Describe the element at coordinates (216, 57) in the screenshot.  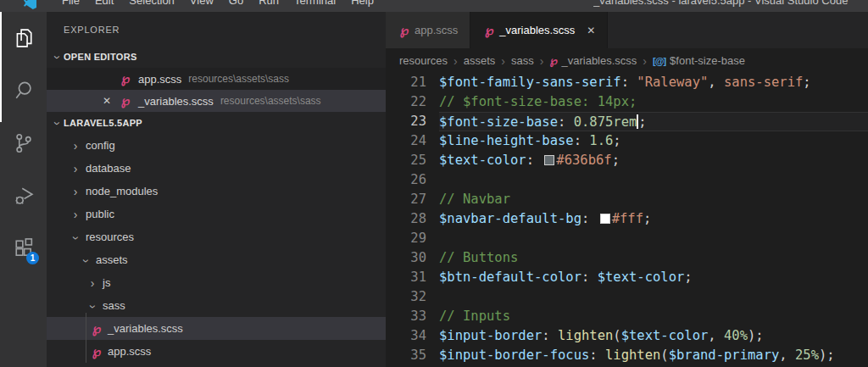
I see `open-editors-header: › OPEN EDITORS` at that location.